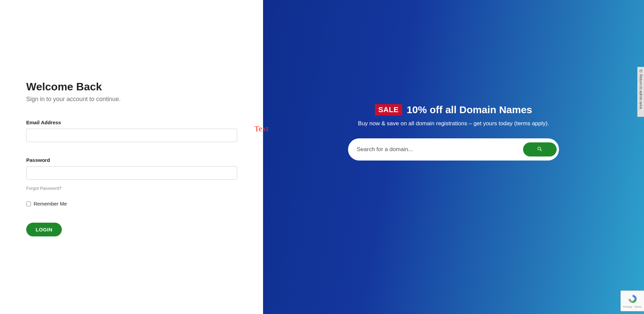 Image resolution: width=644 pixels, height=314 pixels. What do you see at coordinates (454, 110) in the screenshot?
I see `promo-headline: SALE 10% off all Domain Names` at bounding box center [454, 110].